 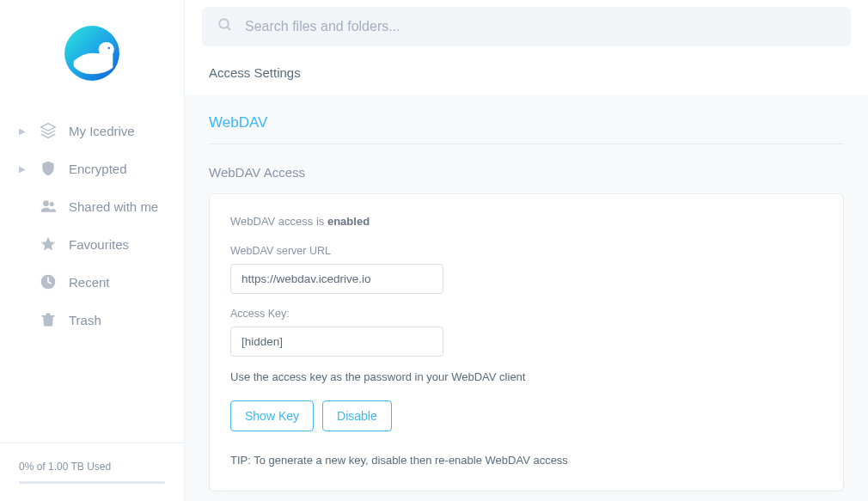 What do you see at coordinates (48, 131) in the screenshot?
I see `drive-icon` at bounding box center [48, 131].